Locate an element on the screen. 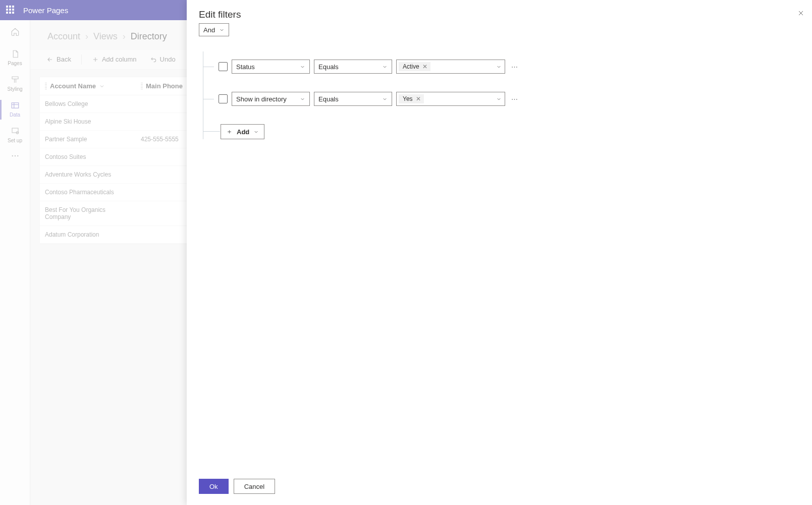  logic-operator-label: And is located at coordinates (209, 30).